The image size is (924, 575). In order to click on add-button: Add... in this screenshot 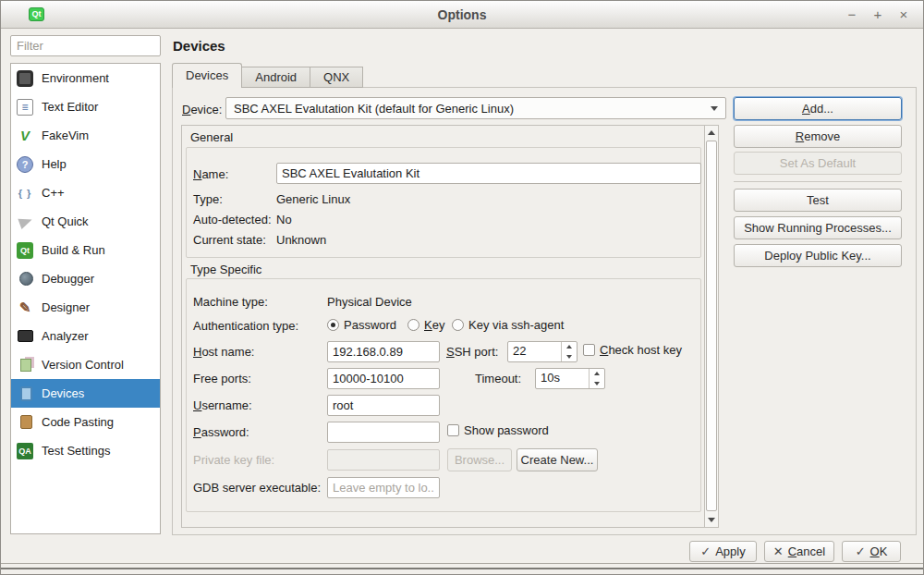, I will do `click(818, 109)`.